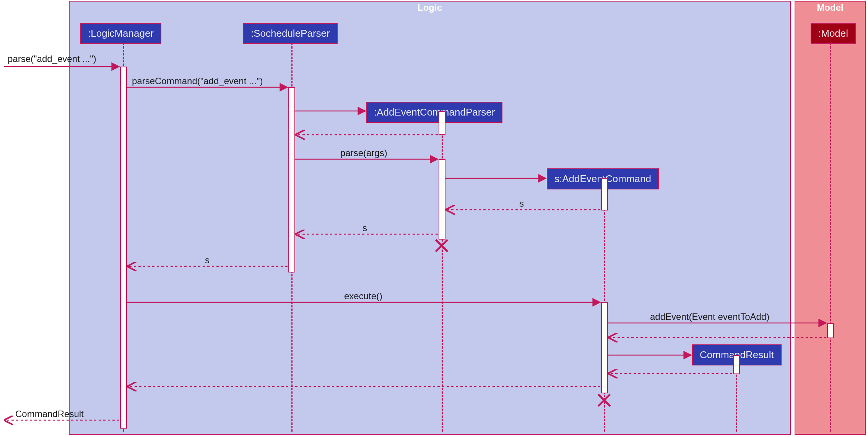  Describe the element at coordinates (124, 248) in the screenshot. I see `activation-logic-manager` at that location.